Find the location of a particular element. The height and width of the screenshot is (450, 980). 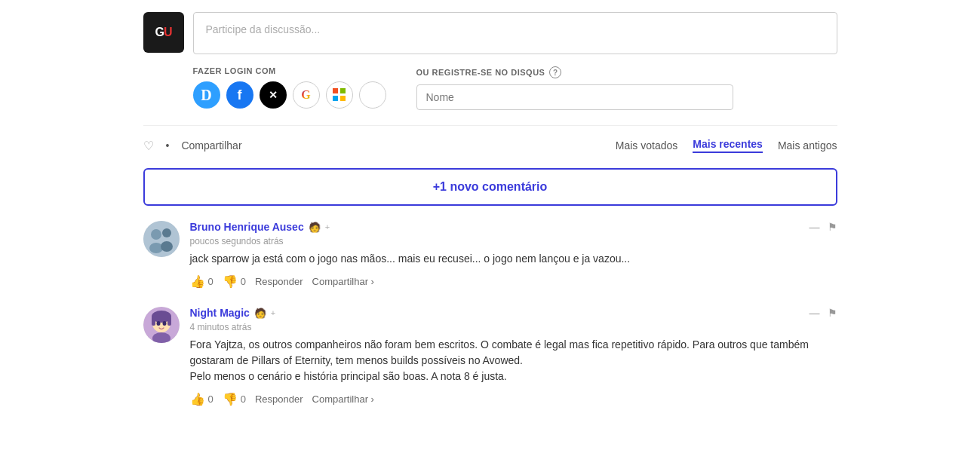

comment-author: Bruno Henrique Ausec is located at coordinates (247, 227).